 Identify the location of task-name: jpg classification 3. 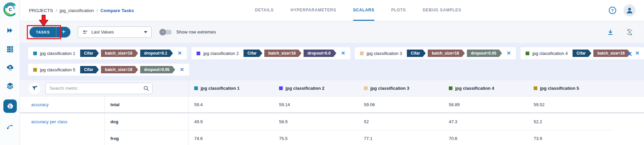
(384, 54).